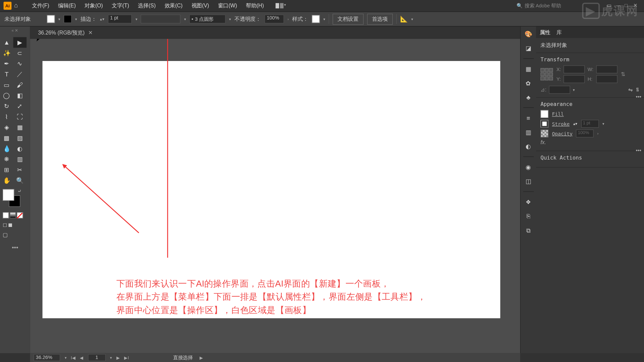  I want to click on fill-dd-icon: ▾, so click(59, 19).